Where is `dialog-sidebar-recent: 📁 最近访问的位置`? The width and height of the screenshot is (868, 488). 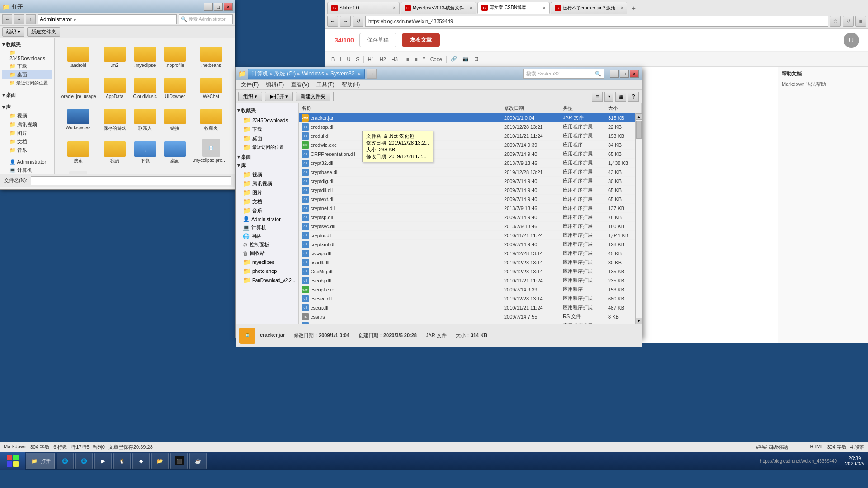 dialog-sidebar-recent: 📁 最近访问的位置 is located at coordinates (27, 83).